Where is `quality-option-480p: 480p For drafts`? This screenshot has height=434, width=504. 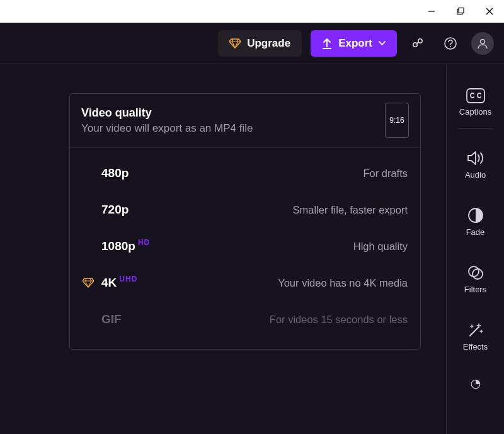 quality-option-480p: 480p For drafts is located at coordinates (245, 173).